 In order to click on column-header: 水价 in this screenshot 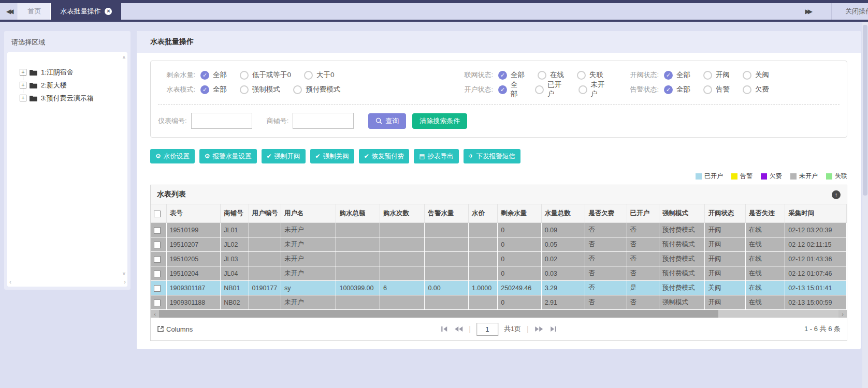, I will do `click(483, 214)`.